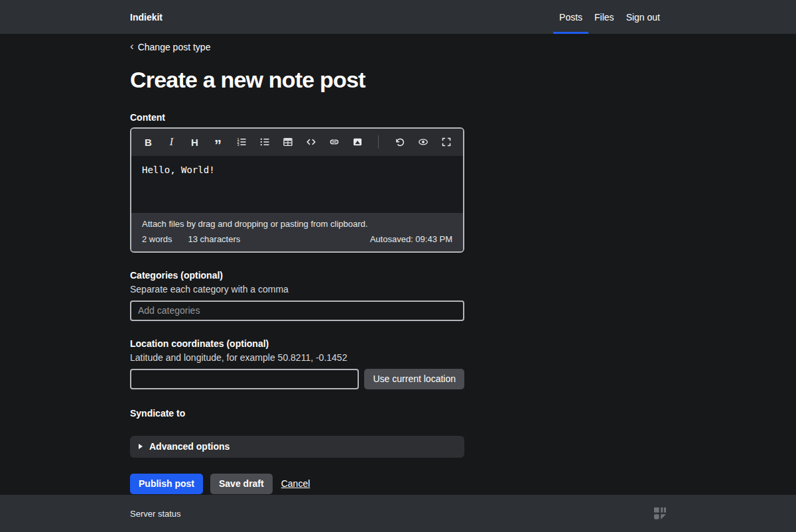  Describe the element at coordinates (411, 239) in the screenshot. I see `autosave-status: Autosaved: 09:43 PM` at that location.